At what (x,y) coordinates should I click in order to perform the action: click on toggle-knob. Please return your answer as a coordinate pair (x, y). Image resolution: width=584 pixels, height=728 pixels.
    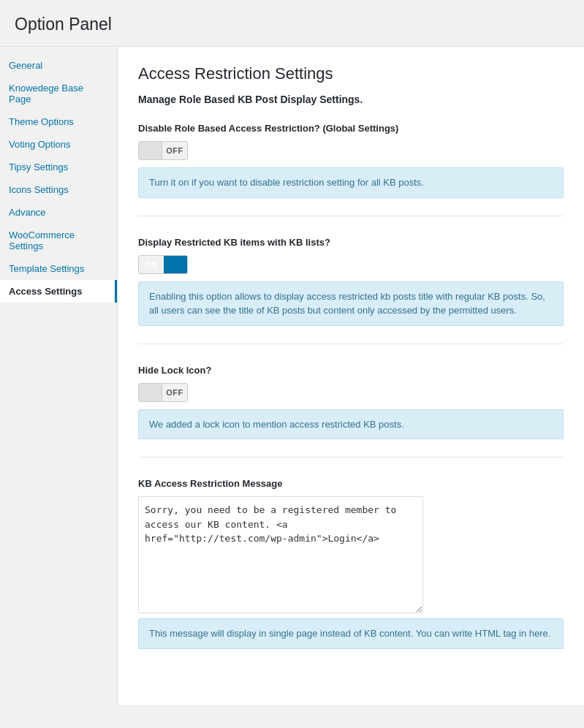
    Looking at the image, I should click on (151, 151).